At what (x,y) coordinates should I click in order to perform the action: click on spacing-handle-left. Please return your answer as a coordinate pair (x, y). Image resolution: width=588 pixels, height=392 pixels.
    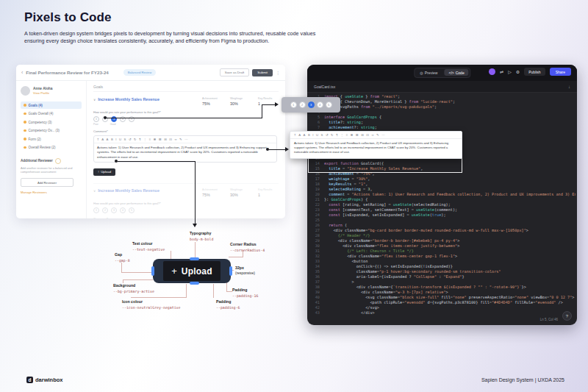
    Looking at the image, I should click on (153, 271).